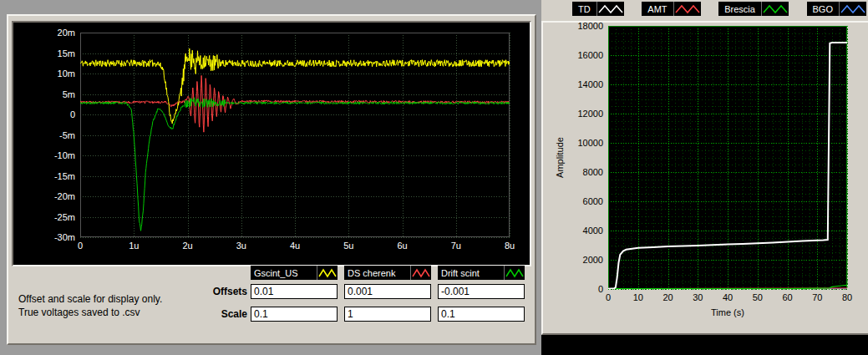  Describe the element at coordinates (67, 74) in the screenshot. I see `svg-text: 10m` at that location.